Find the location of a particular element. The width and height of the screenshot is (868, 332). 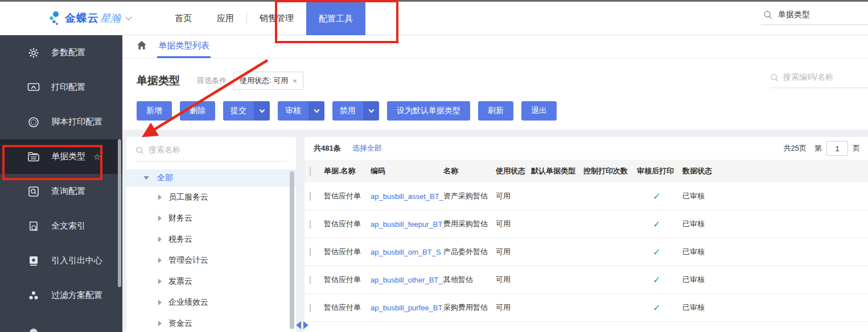

sidebar-item-fulltext-index: 全文索引 is located at coordinates (61, 226).